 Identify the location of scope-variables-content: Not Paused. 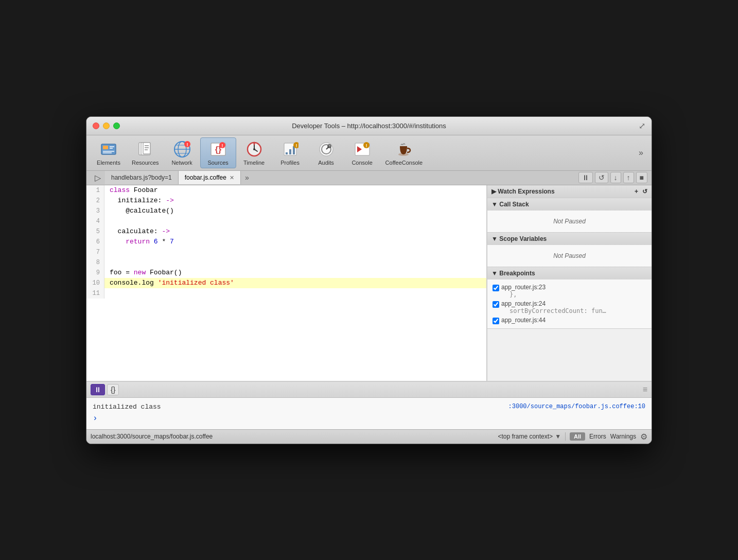
(569, 256).